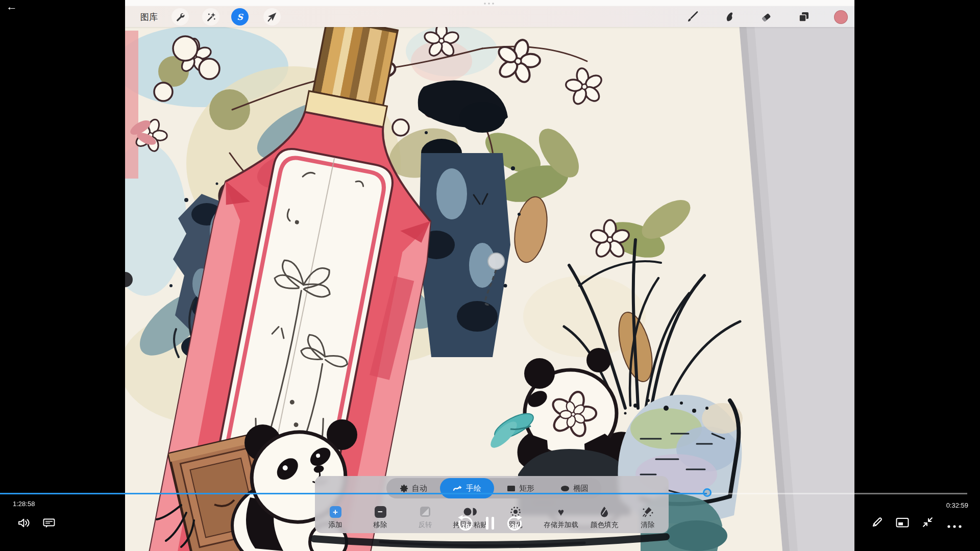  What do you see at coordinates (514, 525) in the screenshot?
I see `forward-30-button: 30` at bounding box center [514, 525].